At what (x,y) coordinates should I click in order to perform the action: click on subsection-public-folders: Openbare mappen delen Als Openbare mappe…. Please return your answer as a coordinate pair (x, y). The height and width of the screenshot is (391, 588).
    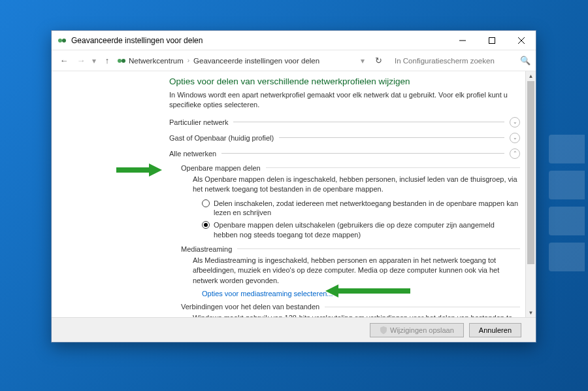
    Looking at the image, I should click on (350, 202).